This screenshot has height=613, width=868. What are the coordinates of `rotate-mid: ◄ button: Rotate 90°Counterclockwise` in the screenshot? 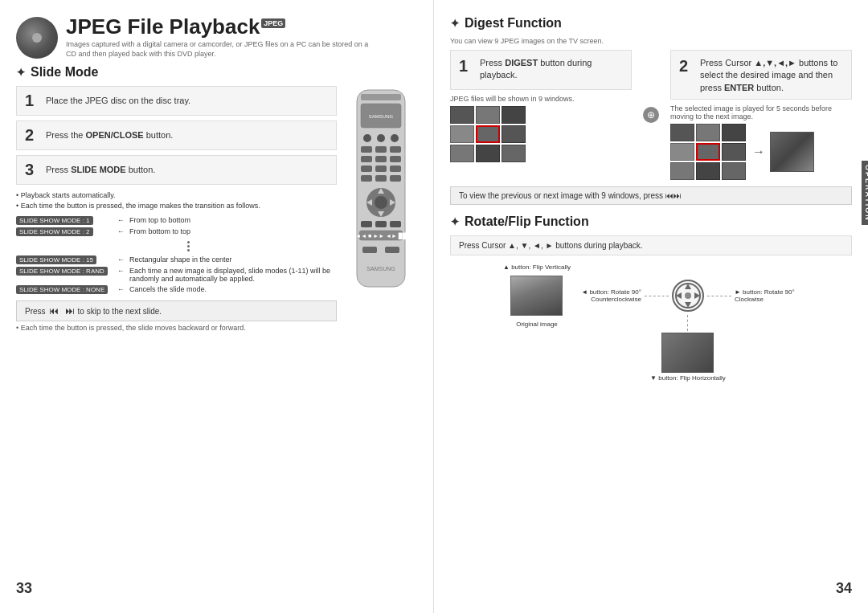 It's located at (688, 323).